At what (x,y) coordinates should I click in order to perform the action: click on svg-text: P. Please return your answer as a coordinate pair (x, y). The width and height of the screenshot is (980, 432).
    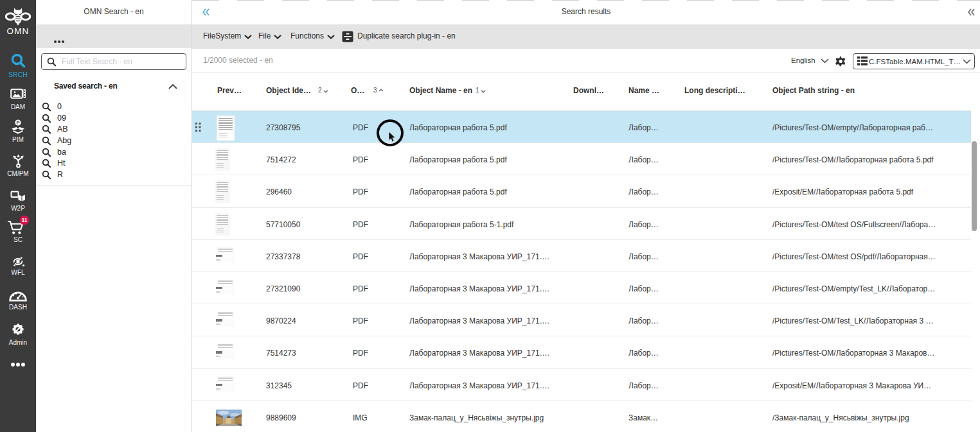
    Looking at the image, I should click on (18, 123).